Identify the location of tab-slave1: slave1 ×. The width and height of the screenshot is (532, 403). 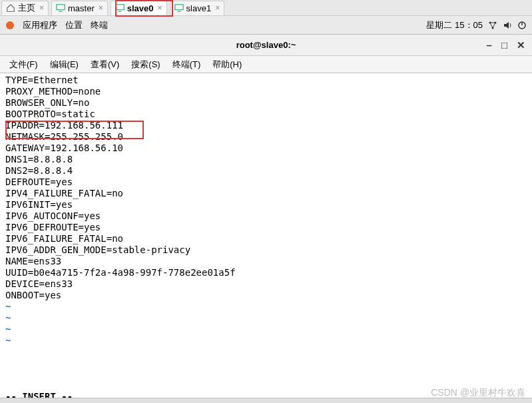
(197, 8).